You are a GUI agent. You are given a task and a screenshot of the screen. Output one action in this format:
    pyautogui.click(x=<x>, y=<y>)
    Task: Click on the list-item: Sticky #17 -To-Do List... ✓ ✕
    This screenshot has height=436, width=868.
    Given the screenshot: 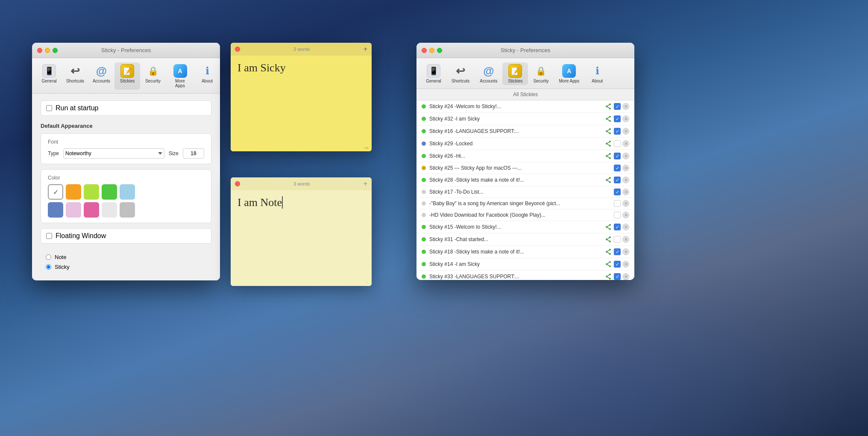 What is the action you would take?
    pyautogui.click(x=525, y=192)
    